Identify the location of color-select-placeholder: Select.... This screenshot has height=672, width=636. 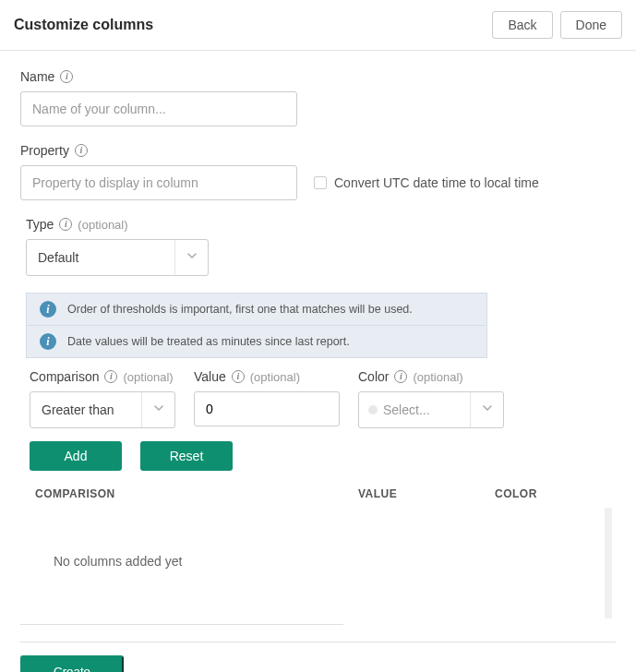
(412, 410).